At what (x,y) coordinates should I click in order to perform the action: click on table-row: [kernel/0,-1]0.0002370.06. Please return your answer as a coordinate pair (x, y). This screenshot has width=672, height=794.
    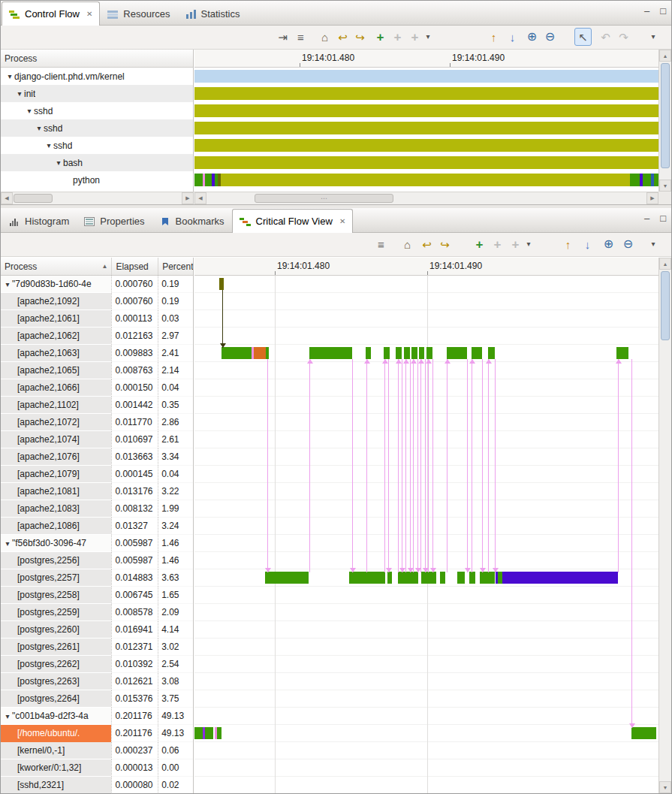
    Looking at the image, I should click on (97, 751).